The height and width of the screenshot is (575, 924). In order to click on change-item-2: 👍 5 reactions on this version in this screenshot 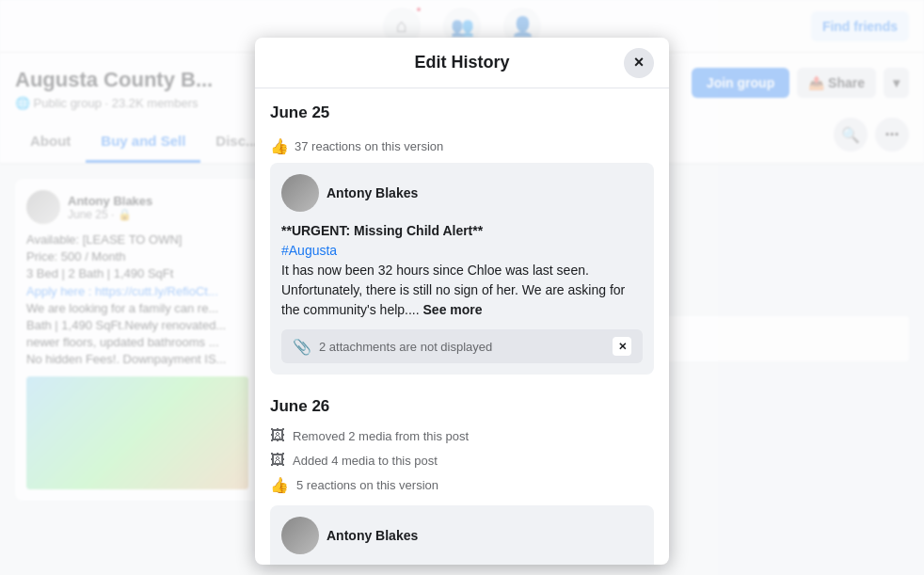, I will do `click(462, 486)`.